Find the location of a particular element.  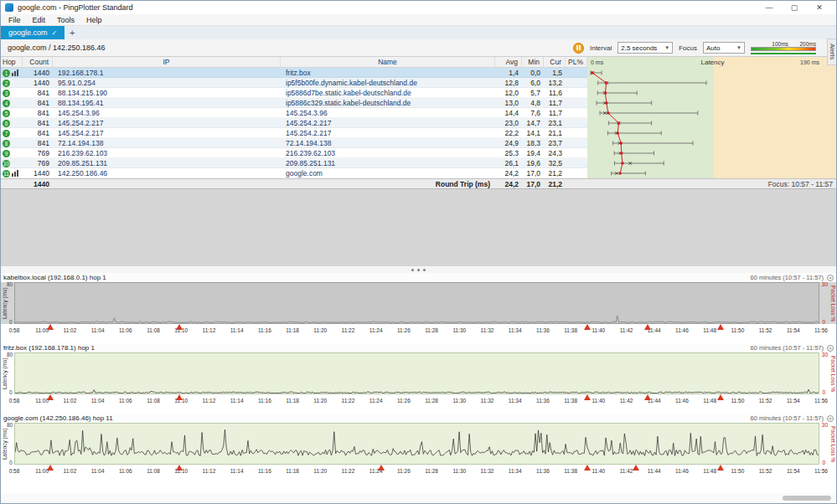

table-row: 10769209.85.251.131209.85.251.13126,119,… is located at coordinates (294, 163).